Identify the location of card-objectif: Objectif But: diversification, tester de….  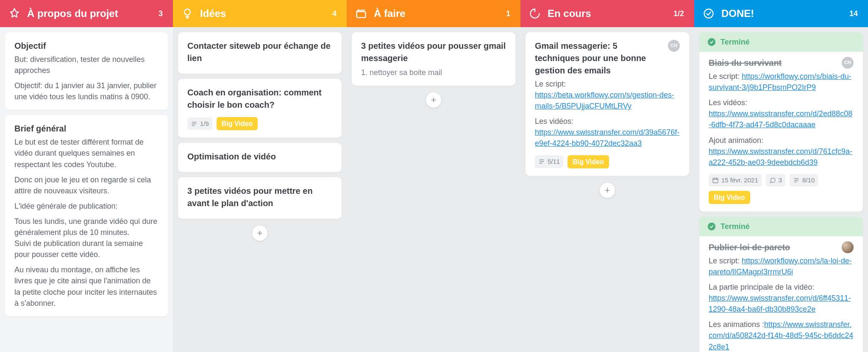
(86, 71).